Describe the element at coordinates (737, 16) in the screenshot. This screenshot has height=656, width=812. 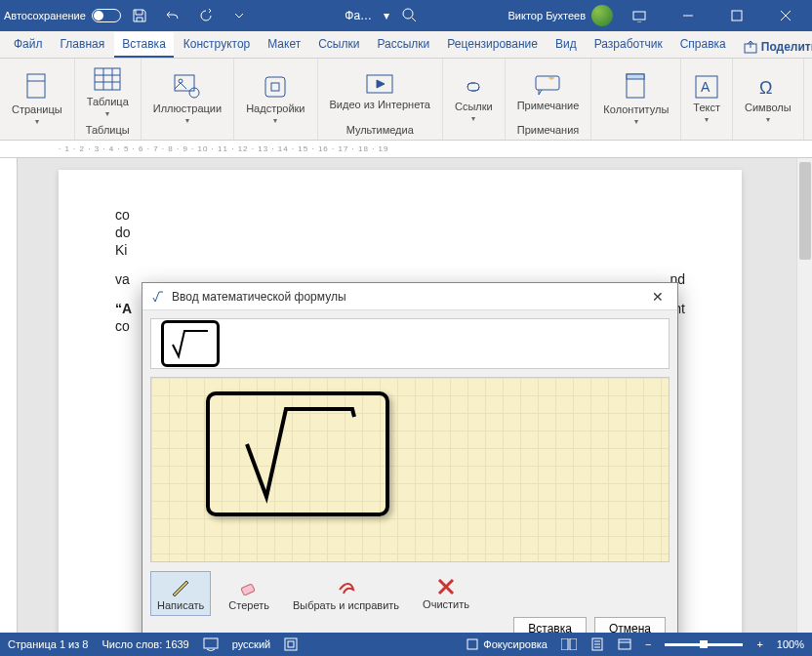
I see `maximize-button` at that location.